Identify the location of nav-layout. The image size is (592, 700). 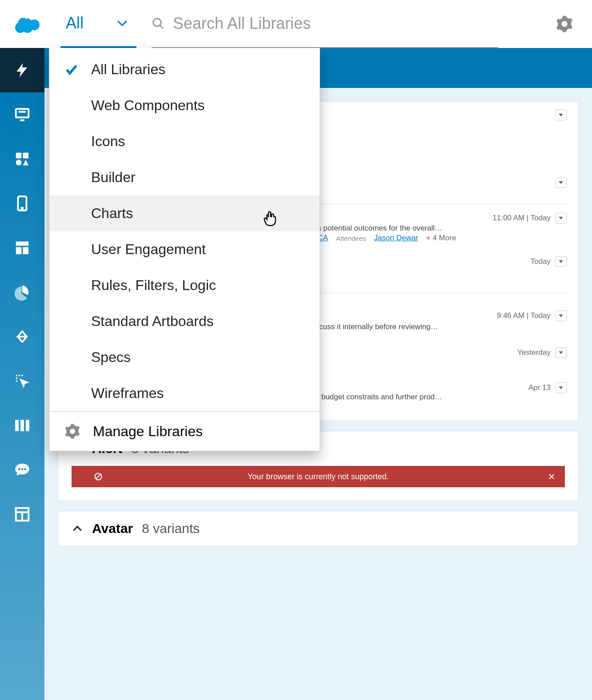
(22, 248).